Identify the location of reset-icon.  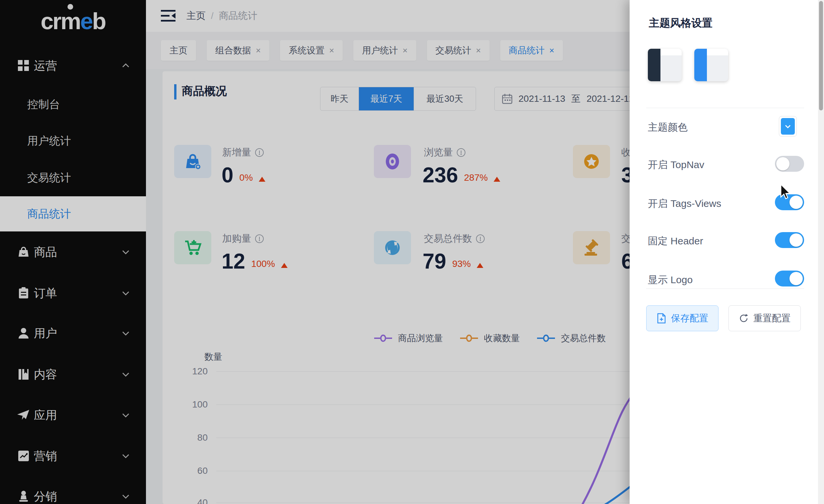
(744, 318).